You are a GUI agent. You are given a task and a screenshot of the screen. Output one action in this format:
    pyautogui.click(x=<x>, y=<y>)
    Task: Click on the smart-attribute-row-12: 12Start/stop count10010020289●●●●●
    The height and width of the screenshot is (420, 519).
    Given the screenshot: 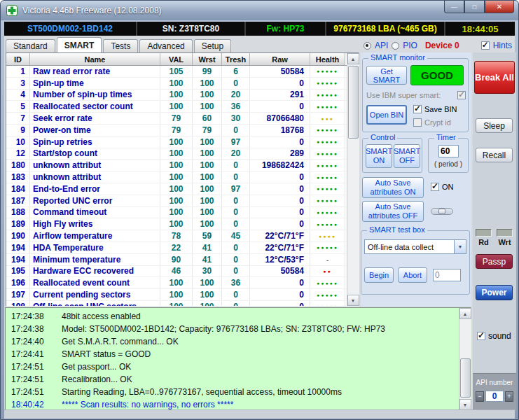 What is the action you would take?
    pyautogui.click(x=177, y=154)
    